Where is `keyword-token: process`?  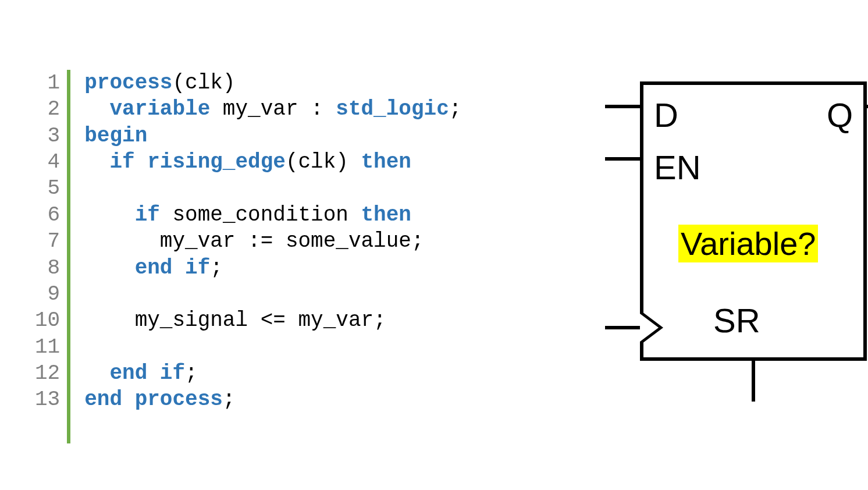
keyword-token: process is located at coordinates (128, 83).